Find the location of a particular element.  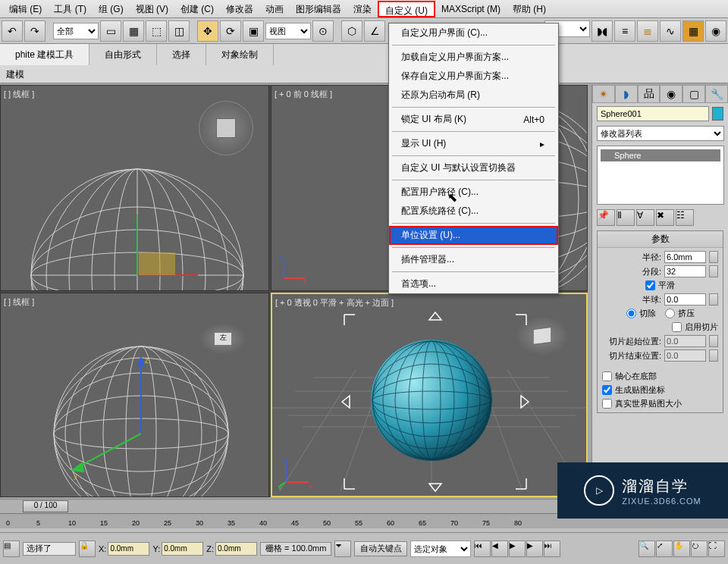

time-tag-button: ⏷ is located at coordinates (343, 549).